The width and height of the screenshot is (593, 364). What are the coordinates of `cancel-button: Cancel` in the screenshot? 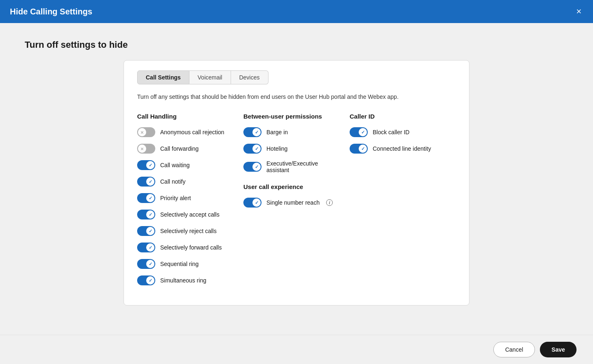 It's located at (514, 350).